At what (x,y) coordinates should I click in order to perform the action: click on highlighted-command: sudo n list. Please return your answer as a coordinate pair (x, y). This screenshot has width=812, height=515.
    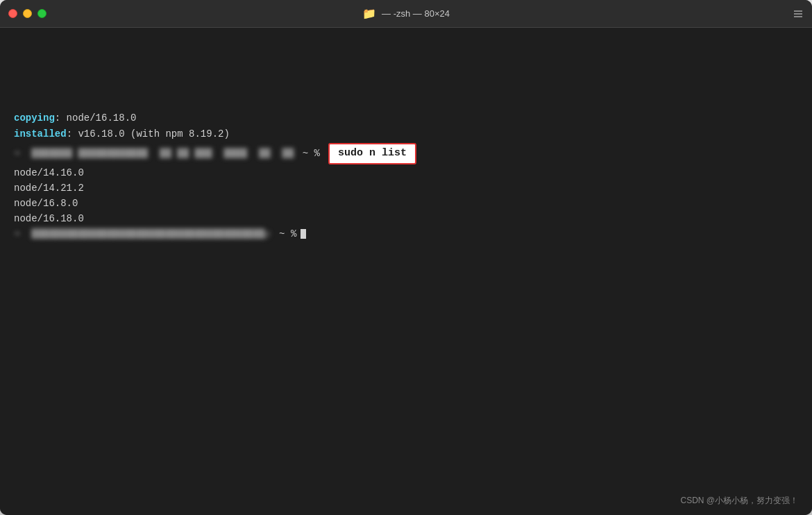
    Looking at the image, I should click on (372, 154).